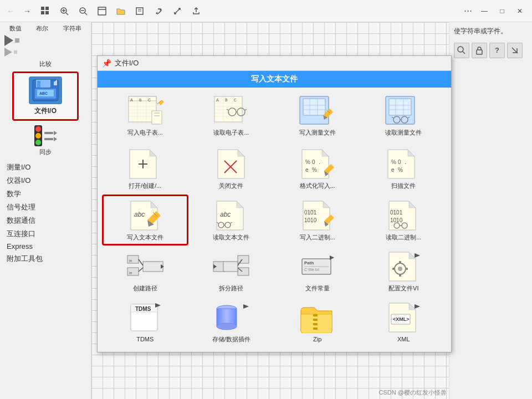  What do you see at coordinates (126, 63) in the screenshot?
I see `popup-header-title: 文件I/O` at bounding box center [126, 63].